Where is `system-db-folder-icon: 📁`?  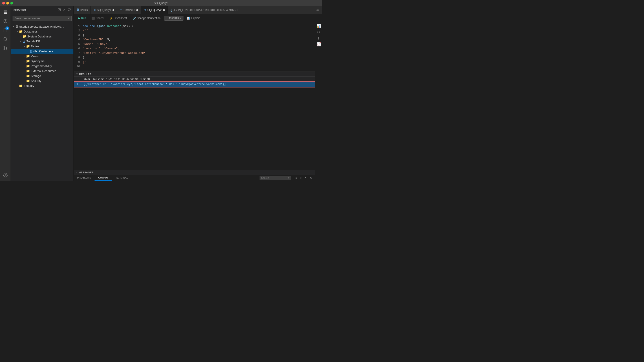
system-db-folder-icon: 📁 is located at coordinates (24, 36).